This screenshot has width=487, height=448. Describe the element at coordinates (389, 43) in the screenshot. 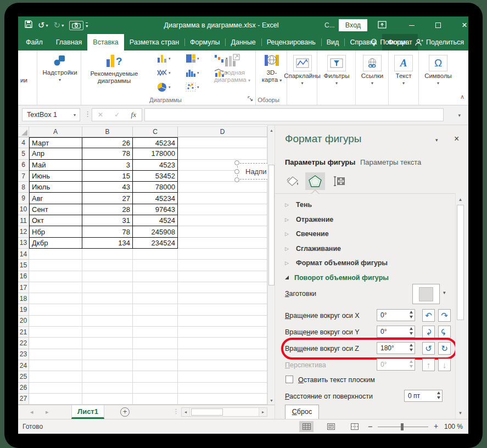

I see `tell-me-item: Помощн` at that location.